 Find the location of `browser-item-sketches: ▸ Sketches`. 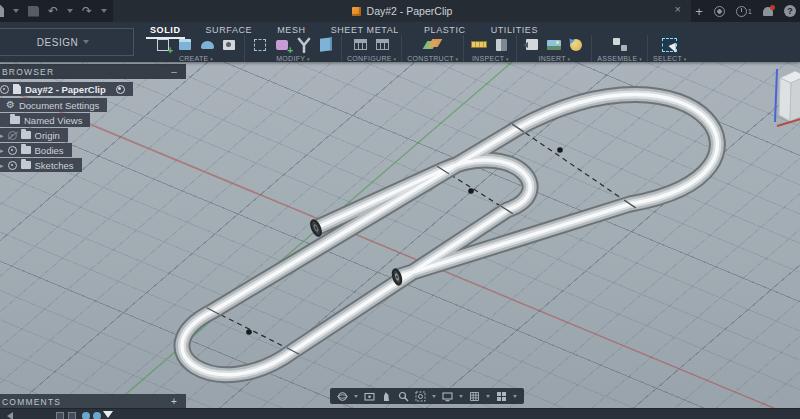

browser-item-sketches: ▸ Sketches is located at coordinates (41, 165).